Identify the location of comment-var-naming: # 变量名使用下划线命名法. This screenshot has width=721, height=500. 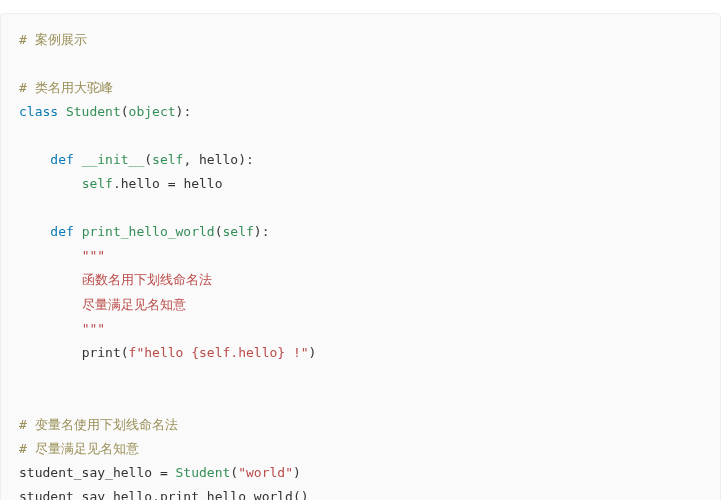
(98, 424).